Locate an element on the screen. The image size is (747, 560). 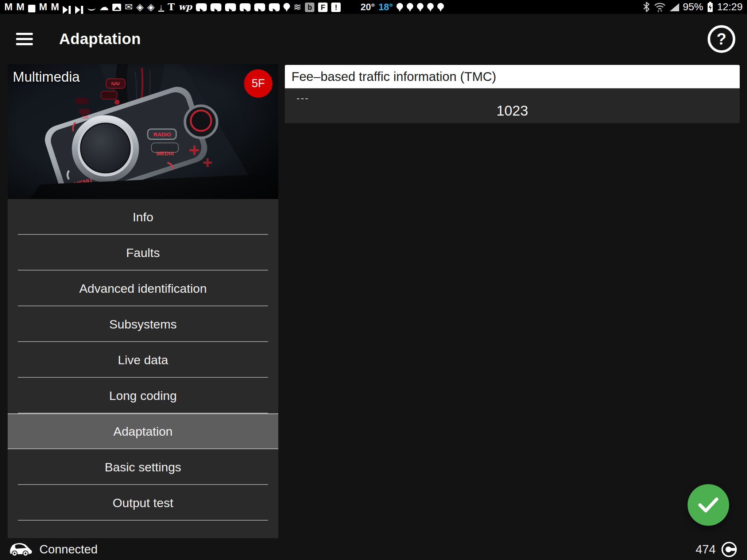
spacer is located at coordinates (351, 7).